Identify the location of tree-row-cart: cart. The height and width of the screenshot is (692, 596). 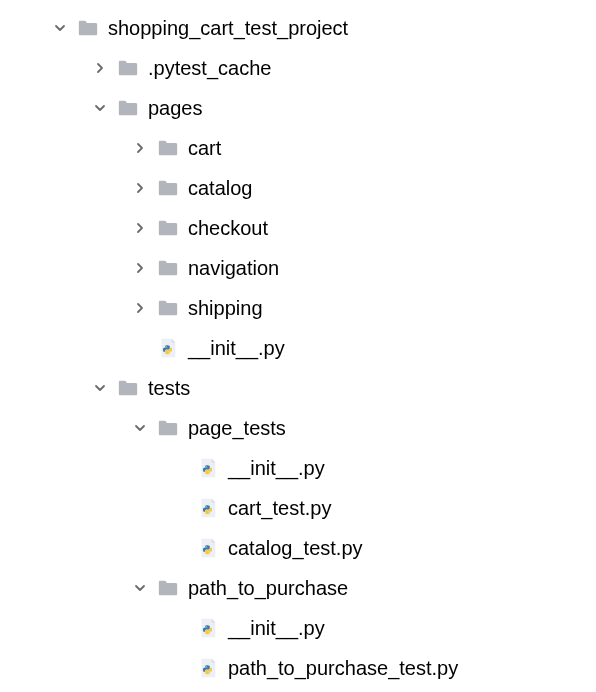
(298, 148).